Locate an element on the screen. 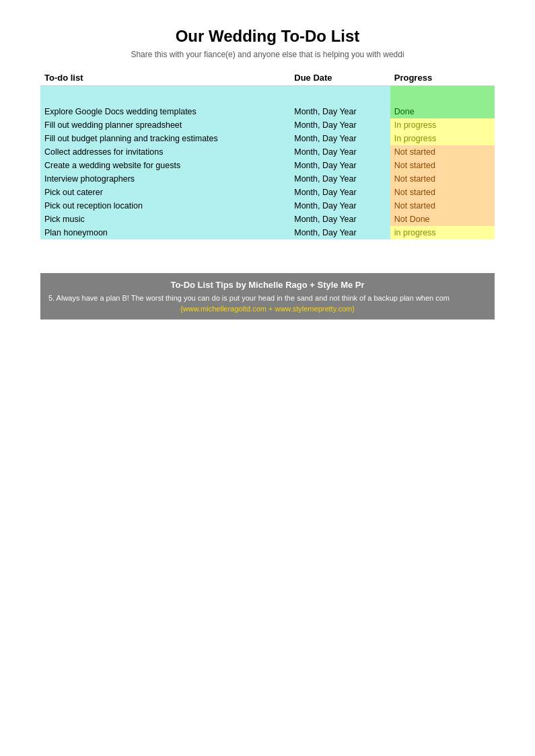 The width and height of the screenshot is (535, 756). page-title: Our Wedding To-Do List is located at coordinates (268, 36).